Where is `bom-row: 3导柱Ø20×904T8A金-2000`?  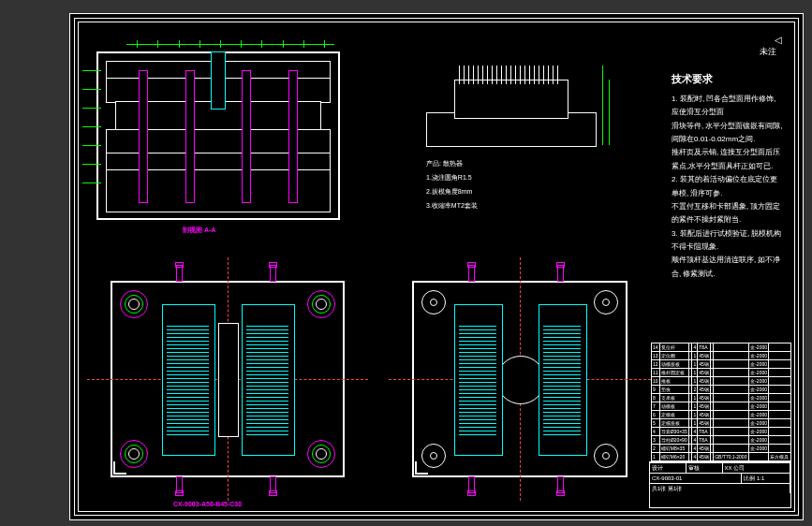 bom-row: 3导柱Ø20×904T8A金-2000 is located at coordinates (721, 440).